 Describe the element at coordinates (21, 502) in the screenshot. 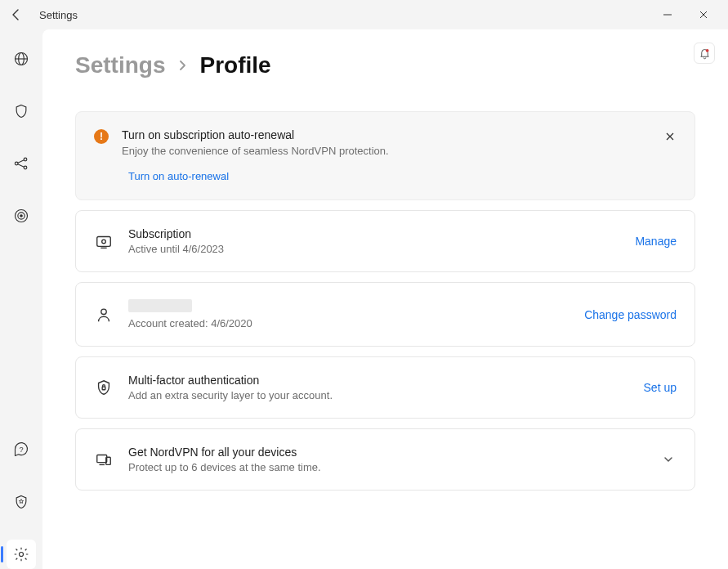

I see `sidebar-item-security` at that location.